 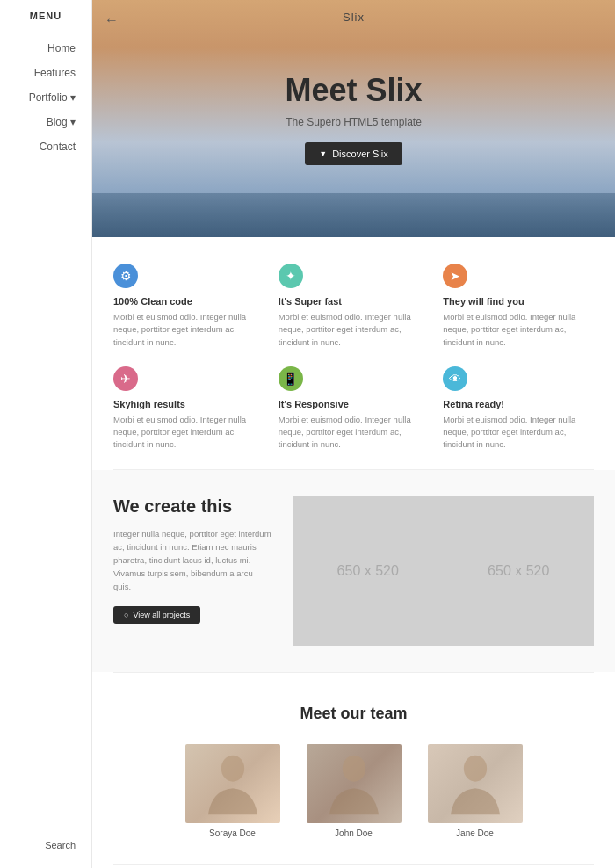 What do you see at coordinates (519, 571) in the screenshot?
I see `portfolio-image-2: 650 x 520` at bounding box center [519, 571].